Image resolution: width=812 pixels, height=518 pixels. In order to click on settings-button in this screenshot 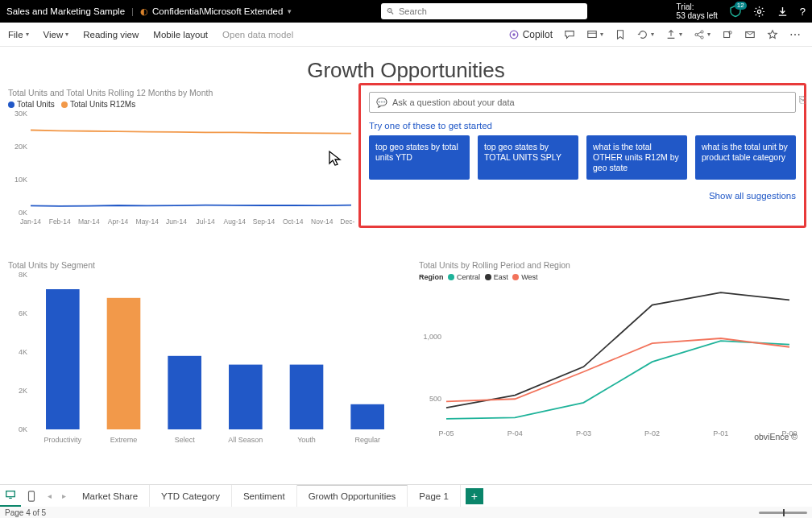, I will do `click(759, 11)`.